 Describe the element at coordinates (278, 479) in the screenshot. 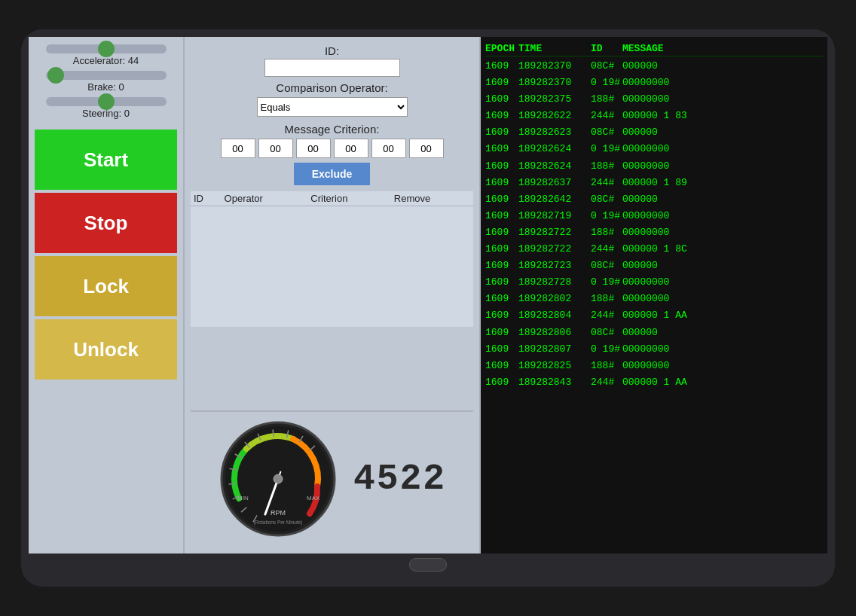

I see `gauge-container: MIN MAX RPM (Rotations Per Minute)` at that location.